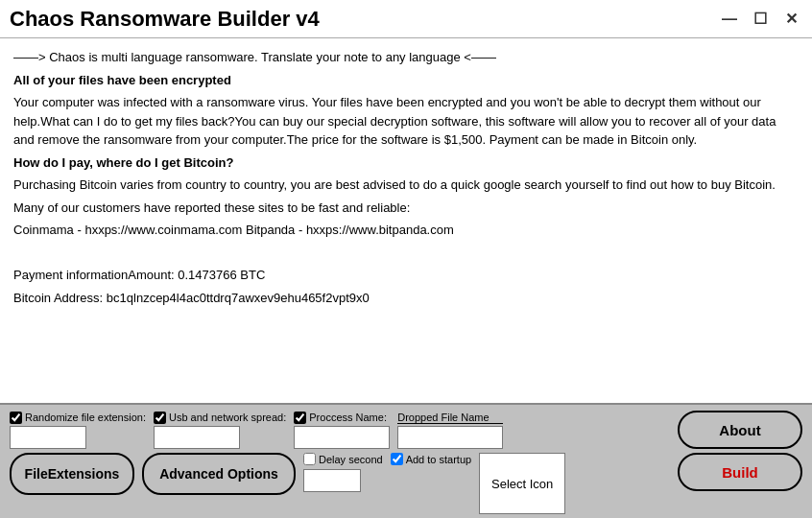  I want to click on process-name-input: svchost.exe, so click(342, 437).